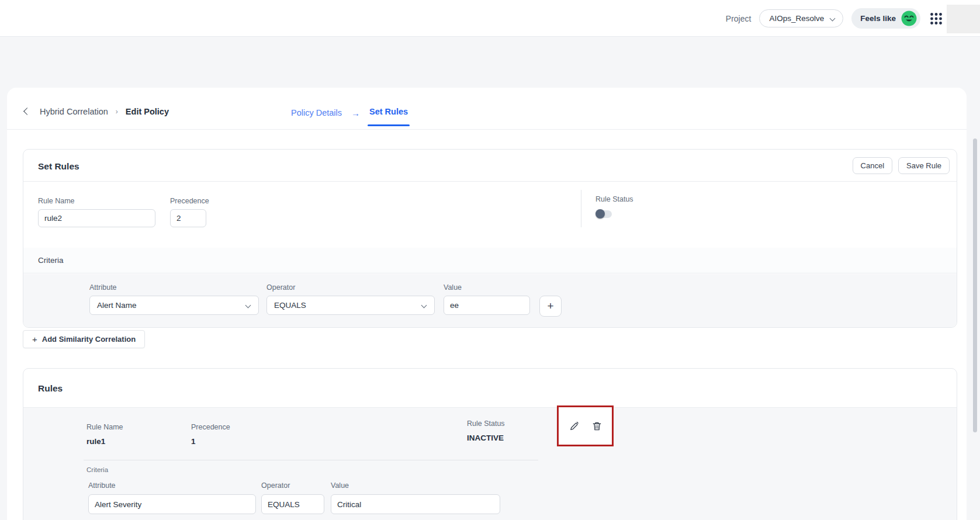 The width and height of the screenshot is (980, 520). Describe the element at coordinates (574, 426) in the screenshot. I see `edit-rule-button` at that location.